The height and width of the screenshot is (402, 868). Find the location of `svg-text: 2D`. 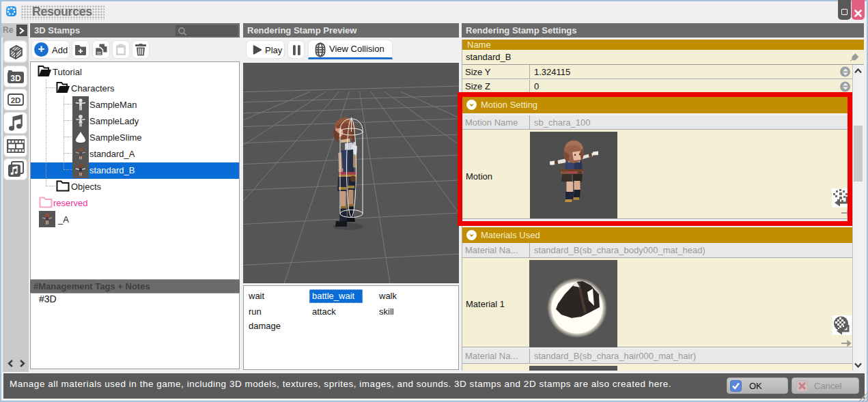

svg-text: 2D is located at coordinates (15, 100).